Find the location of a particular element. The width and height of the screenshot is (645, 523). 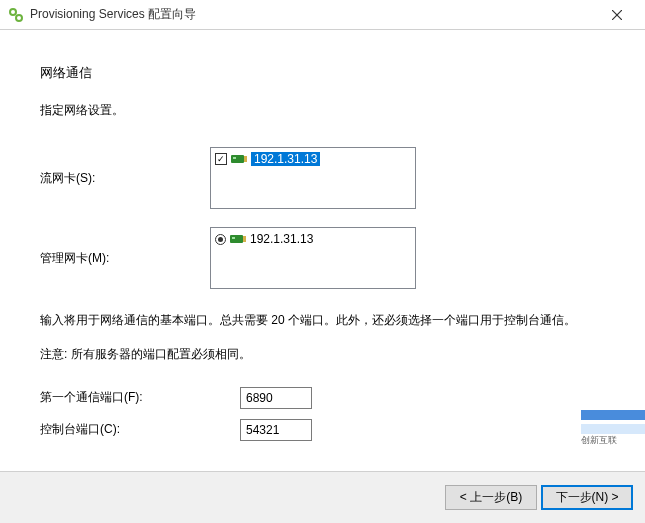

first-port-input is located at coordinates (276, 398).